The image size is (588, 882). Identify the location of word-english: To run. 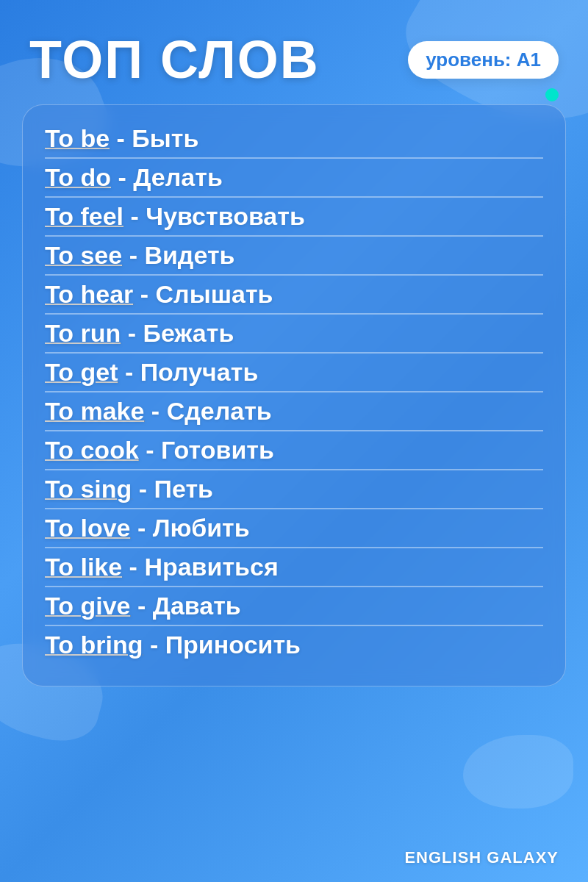
(82, 333).